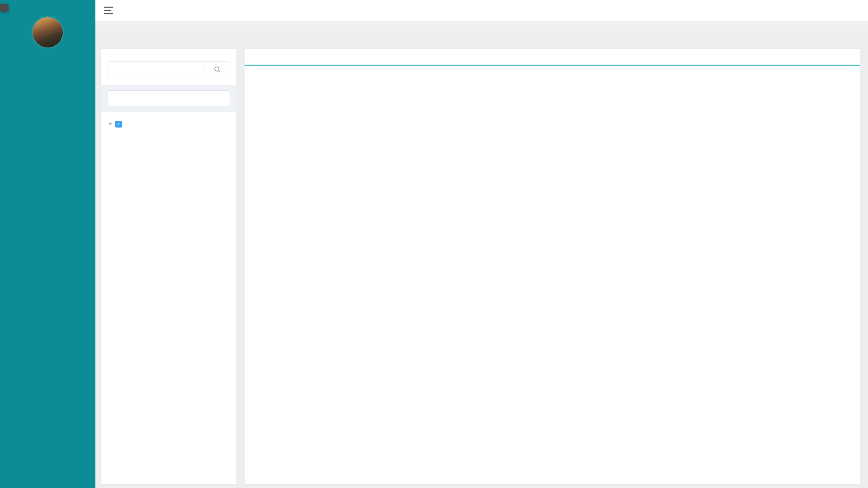  What do you see at coordinates (48, 244) in the screenshot?
I see `sidebar` at bounding box center [48, 244].